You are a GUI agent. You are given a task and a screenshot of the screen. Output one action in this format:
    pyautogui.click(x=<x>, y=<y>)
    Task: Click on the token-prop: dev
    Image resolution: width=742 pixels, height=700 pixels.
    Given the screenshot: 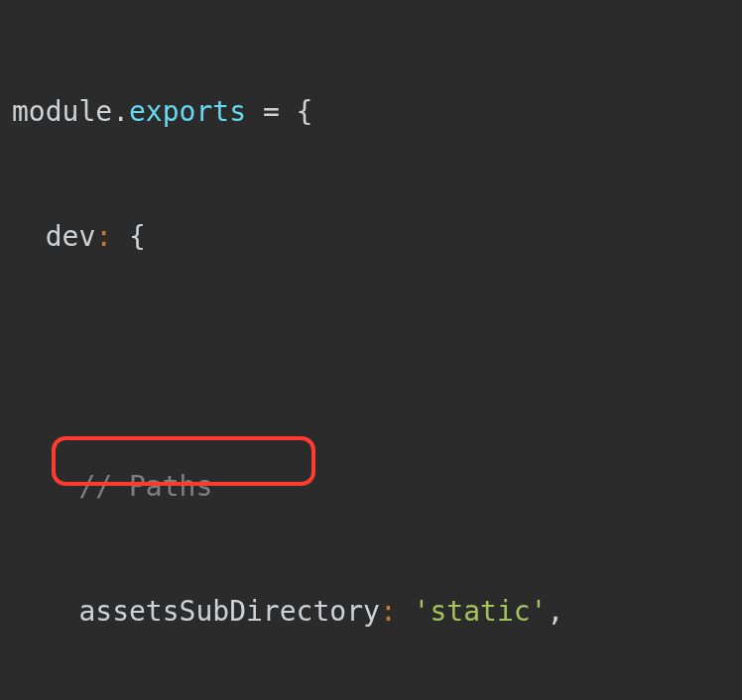 What is the action you would take?
    pyautogui.click(x=71, y=236)
    